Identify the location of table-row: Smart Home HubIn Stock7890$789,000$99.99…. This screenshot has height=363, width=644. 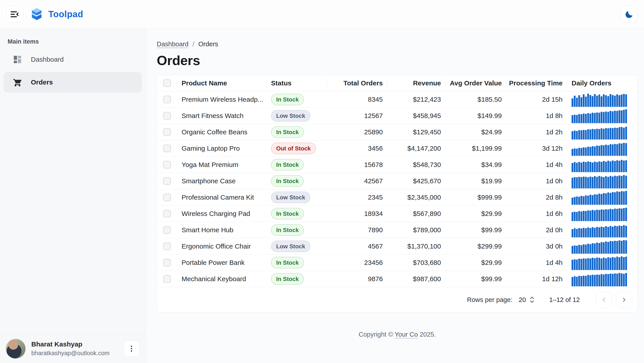
(397, 230).